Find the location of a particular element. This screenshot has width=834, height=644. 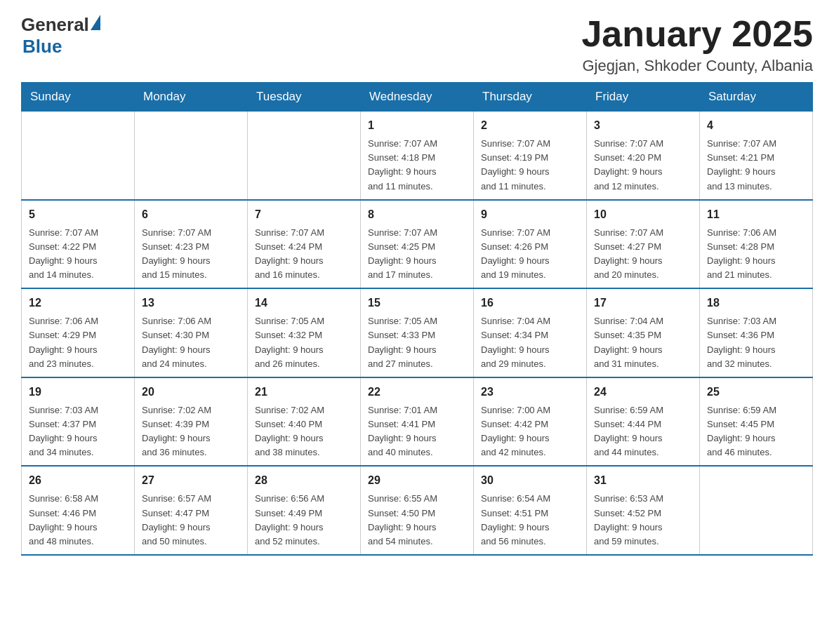

calendar-day-cell: 1Sunrise: 7:07 AM Sunset: 4:18 PM Daylig… is located at coordinates (417, 156).